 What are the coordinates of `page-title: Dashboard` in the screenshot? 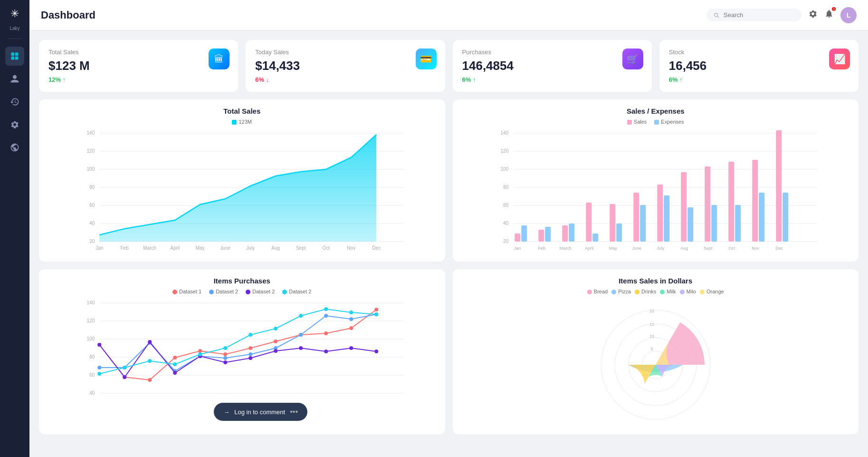 It's located at (68, 15).